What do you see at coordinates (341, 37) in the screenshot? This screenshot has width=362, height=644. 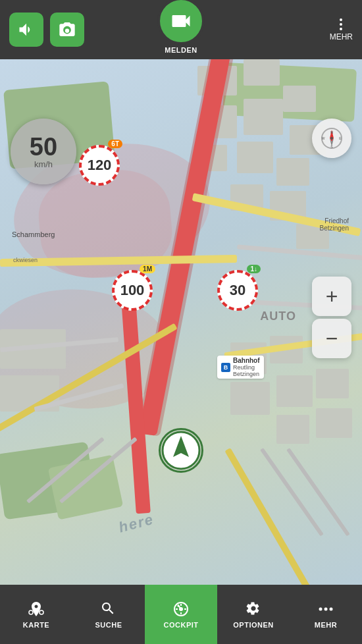 I see `more-top-label: MEHR` at bounding box center [341, 37].